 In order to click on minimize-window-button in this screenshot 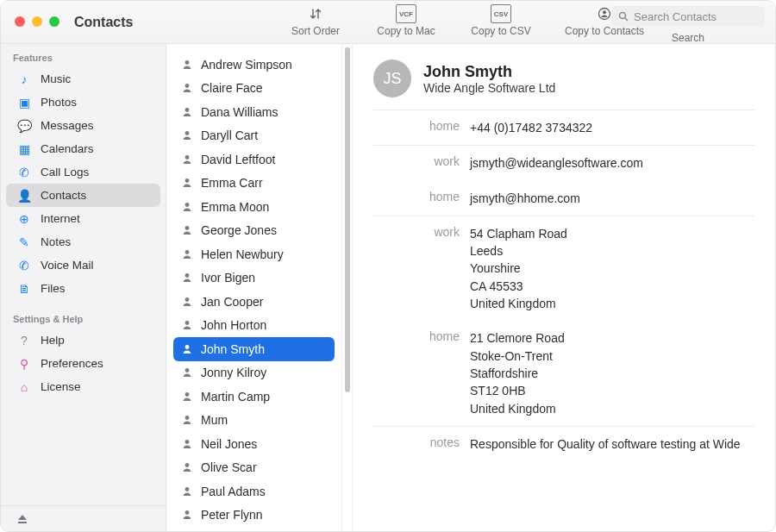, I will do `click(37, 22)`.